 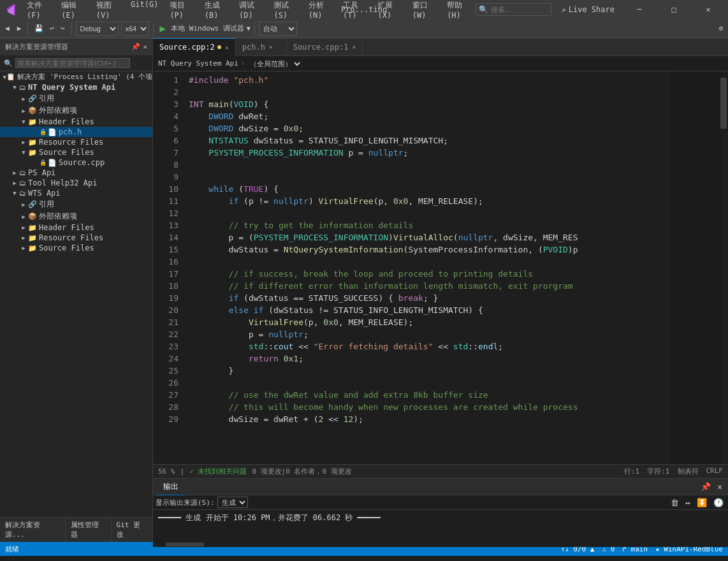 What do you see at coordinates (76, 152) in the screenshot?
I see `tree-sources-nt: ▼ 📁 Source Files` at bounding box center [76, 152].